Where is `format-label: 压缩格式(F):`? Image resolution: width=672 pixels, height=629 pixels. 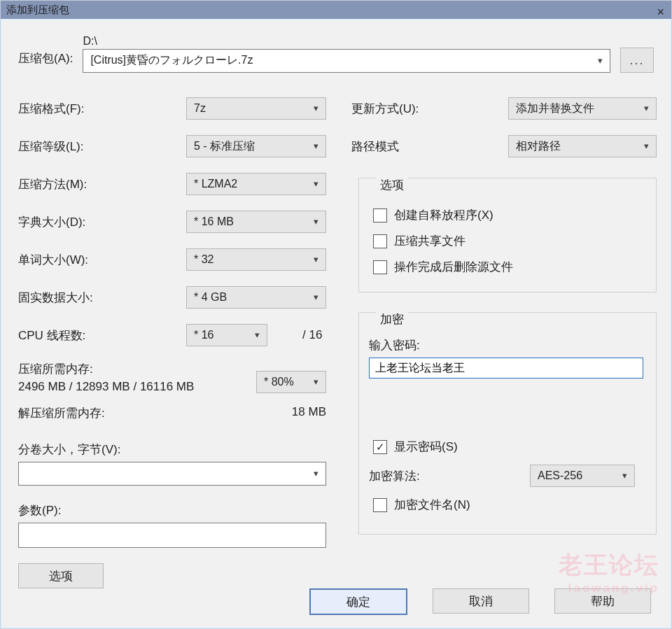 format-label: 压缩格式(F): is located at coordinates (102, 109).